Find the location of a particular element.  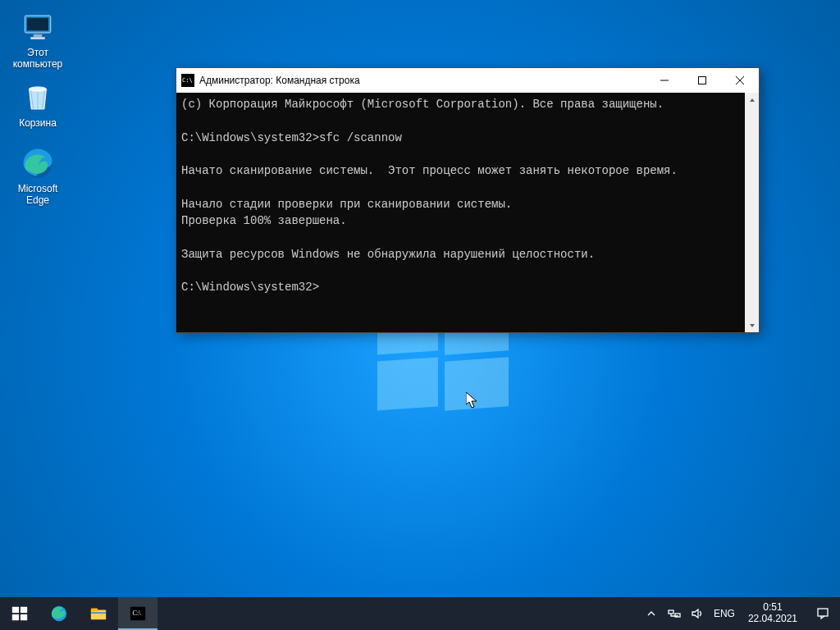

taskbar-app-file-explorer is located at coordinates (98, 614).